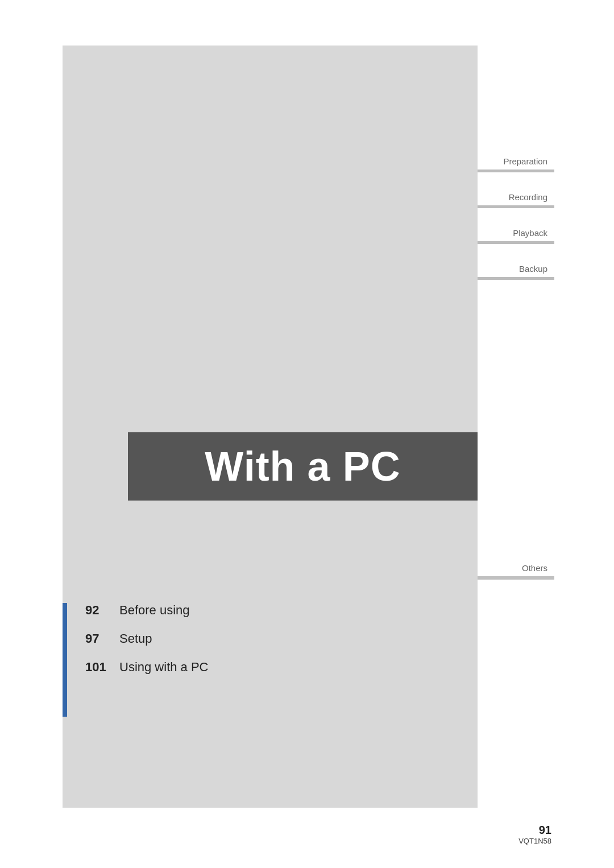  What do you see at coordinates (516, 262) in the screenshot?
I see `tab-backup: Backup` at bounding box center [516, 262].